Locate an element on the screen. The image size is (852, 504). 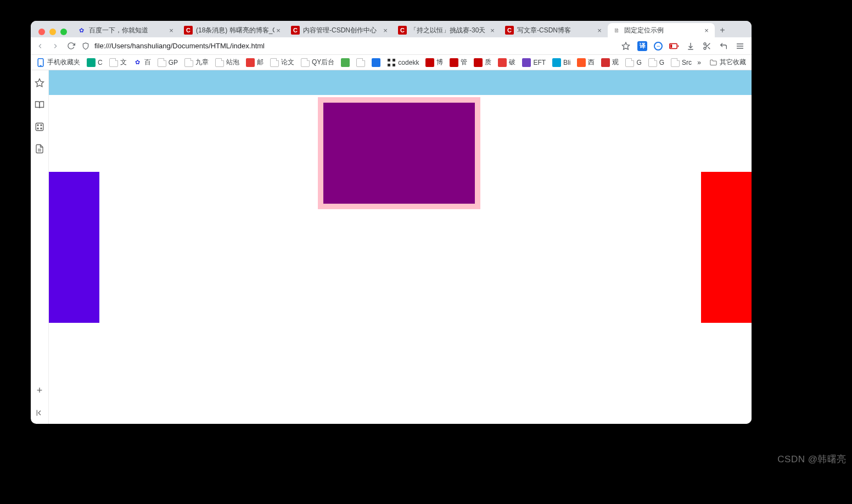
tab: C「持之以恒」挑战赛-30天× is located at coordinates (447, 30).